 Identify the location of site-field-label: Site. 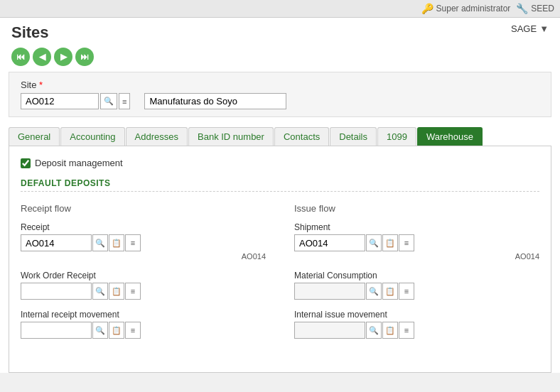
(28, 85).